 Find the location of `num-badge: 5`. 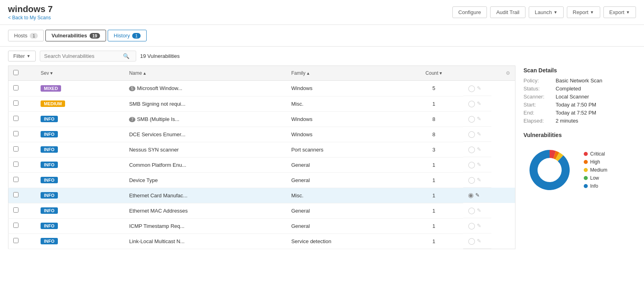

num-badge: 5 is located at coordinates (132, 88).